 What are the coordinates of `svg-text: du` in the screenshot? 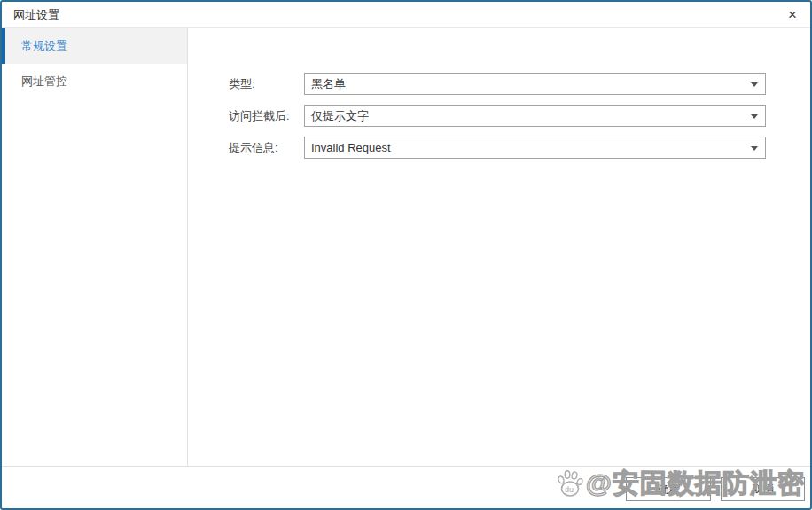 It's located at (569, 490).